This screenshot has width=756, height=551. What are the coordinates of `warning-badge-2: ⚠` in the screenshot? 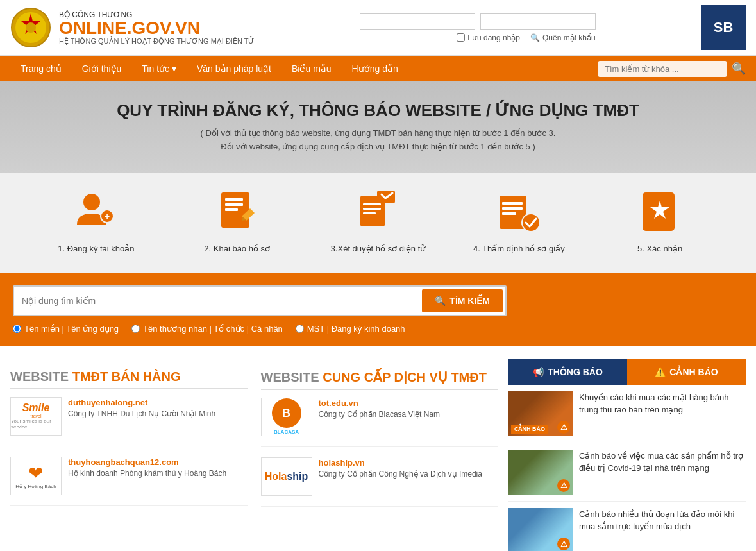 It's located at (564, 486).